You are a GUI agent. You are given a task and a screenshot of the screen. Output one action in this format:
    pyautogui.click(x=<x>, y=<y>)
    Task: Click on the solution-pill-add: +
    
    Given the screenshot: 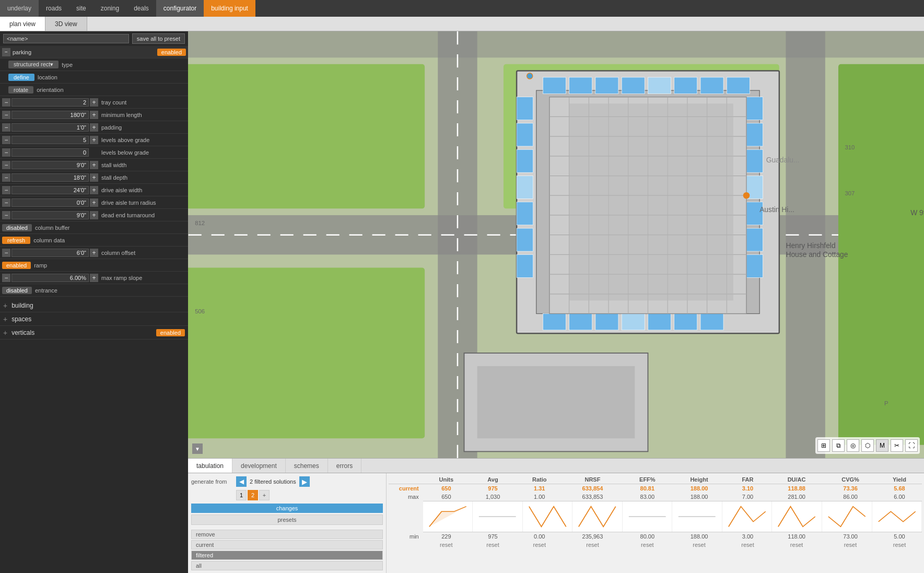 What is the action you would take?
    pyautogui.click(x=264, y=495)
    